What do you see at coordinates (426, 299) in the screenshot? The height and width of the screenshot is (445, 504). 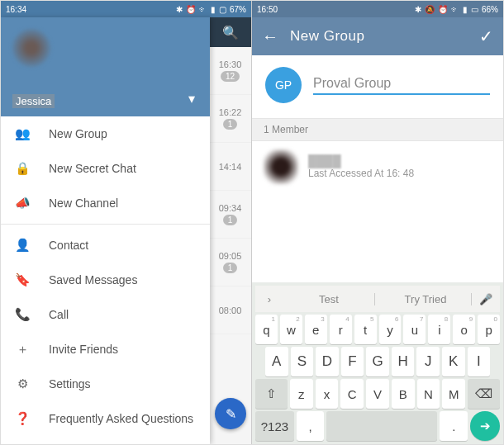 I see `suggestion: Try Tried` at bounding box center [426, 299].